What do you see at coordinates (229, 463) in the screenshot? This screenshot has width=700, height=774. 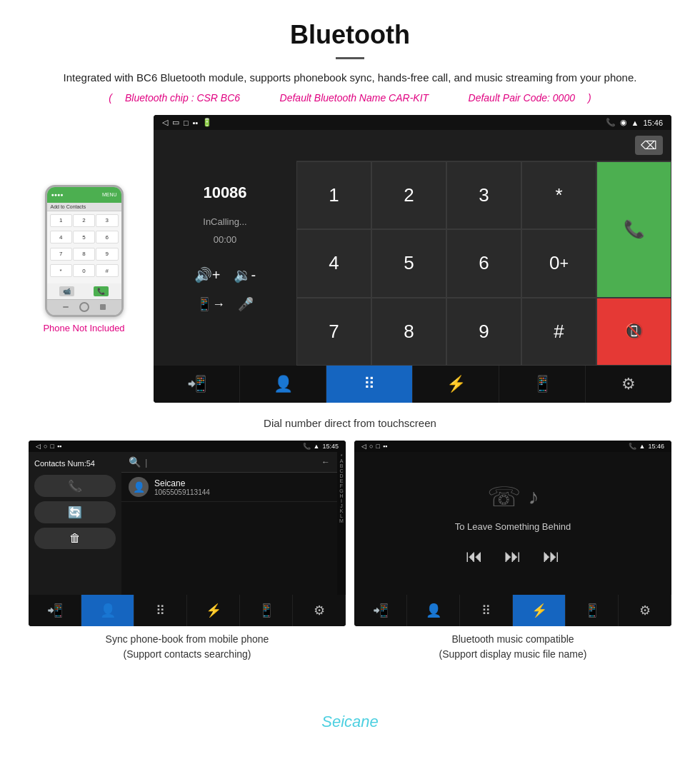 I see `contacts-search-row: 🔍 ←` at bounding box center [229, 463].